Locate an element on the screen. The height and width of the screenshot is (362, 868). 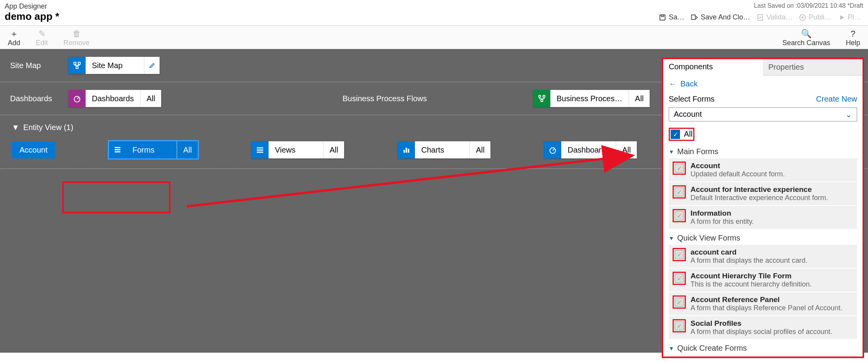
views-count: All is located at coordinates (334, 150).